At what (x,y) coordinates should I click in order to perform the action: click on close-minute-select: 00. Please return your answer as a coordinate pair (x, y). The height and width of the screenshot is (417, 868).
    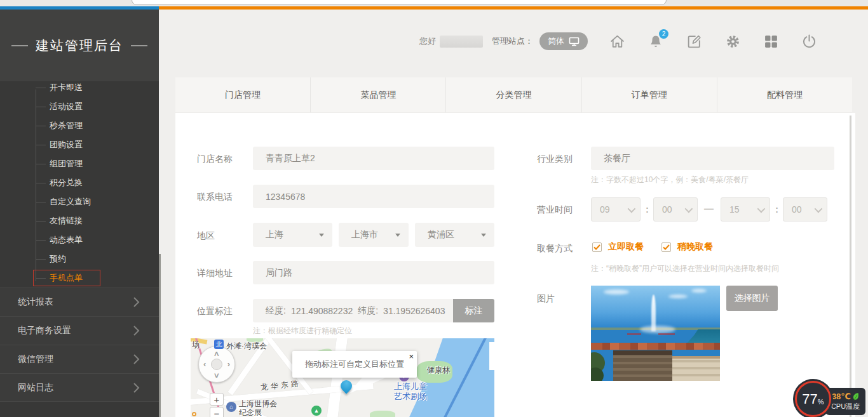
    Looking at the image, I should click on (805, 209).